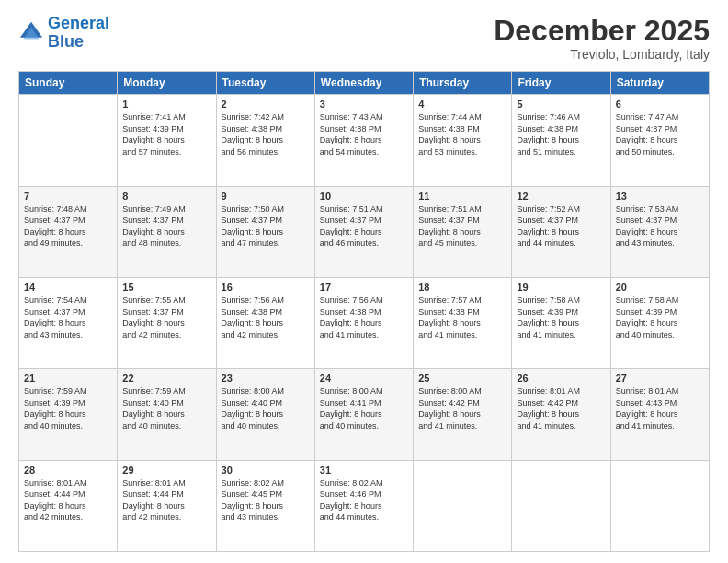 The height and width of the screenshot is (563, 728). Describe the element at coordinates (463, 232) in the screenshot. I see `day-cell: 11Sunrise: 7:51 AM Sunset: 4:37 PM Dayli…` at that location.